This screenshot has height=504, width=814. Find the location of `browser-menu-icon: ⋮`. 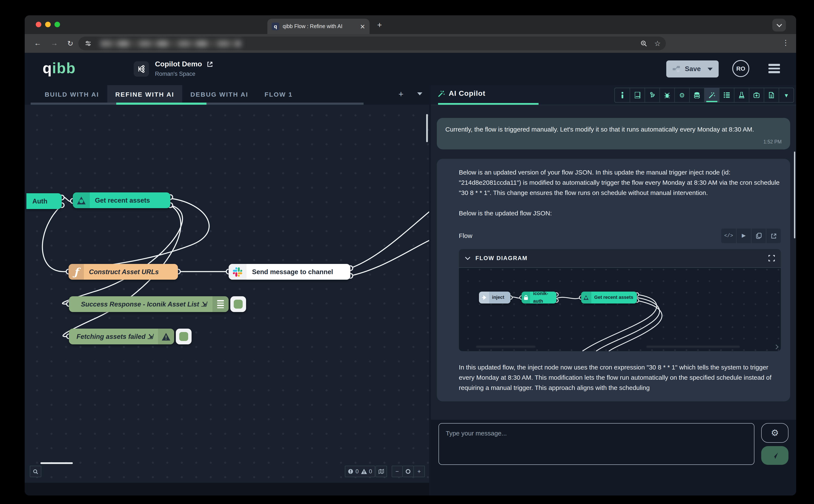

browser-menu-icon: ⋮ is located at coordinates (786, 43).